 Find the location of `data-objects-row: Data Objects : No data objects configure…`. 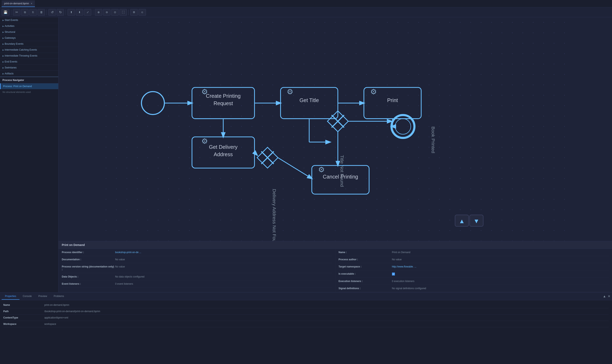

data-objects-row: Data Objects : No data objects configure… is located at coordinates (197, 277).